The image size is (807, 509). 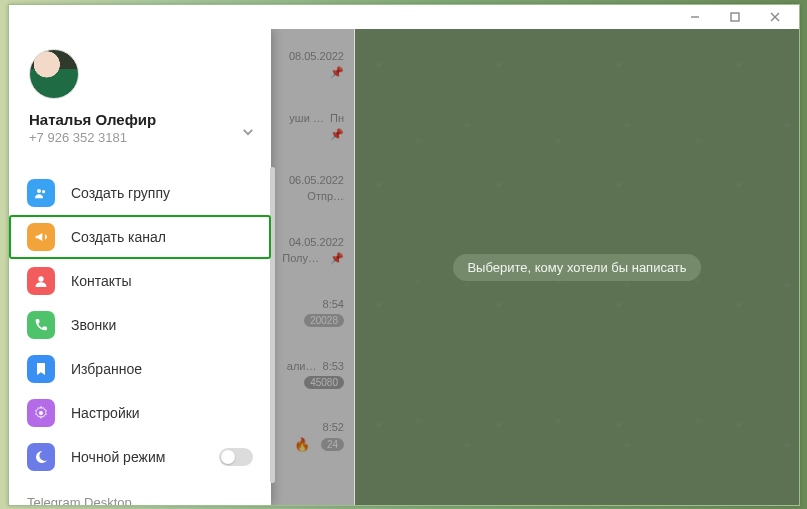 What do you see at coordinates (695, 17) in the screenshot?
I see `minimize-button` at bounding box center [695, 17].